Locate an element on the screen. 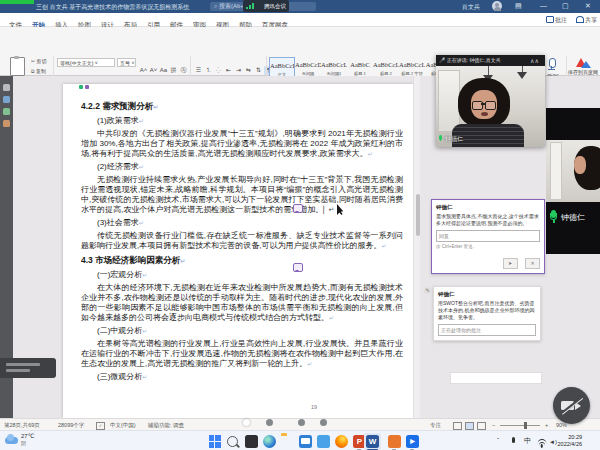 This screenshot has width=600, height=450. taskbar-meeting-app-icon: ▶ is located at coordinates (412, 442).